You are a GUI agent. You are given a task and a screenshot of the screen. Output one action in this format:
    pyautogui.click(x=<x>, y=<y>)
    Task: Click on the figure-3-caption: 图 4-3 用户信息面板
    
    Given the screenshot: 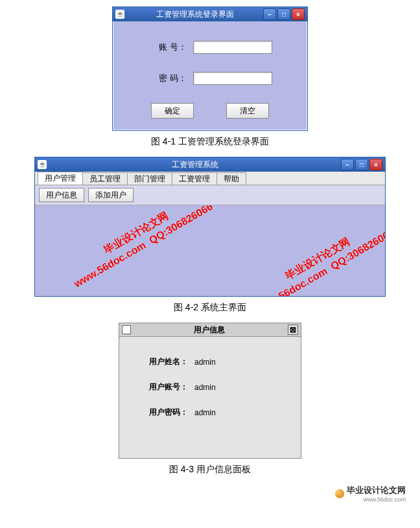 What is the action you would take?
    pyautogui.click(x=210, y=470)
    